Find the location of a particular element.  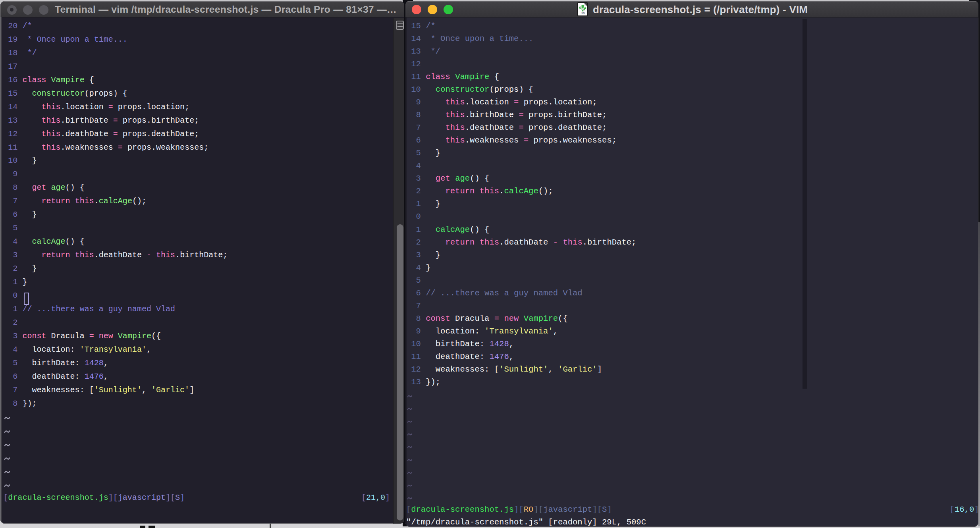

svg-text: JS is located at coordinates (583, 13).